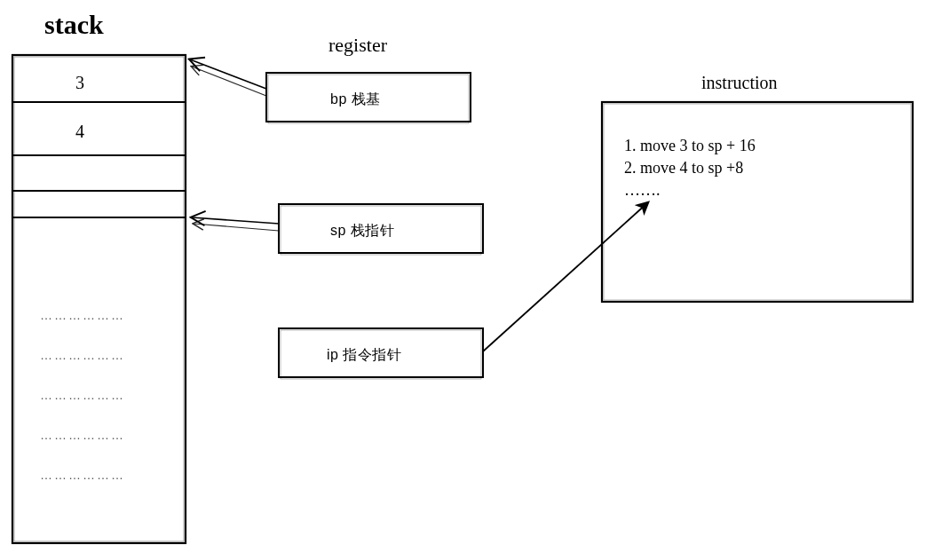 Image resolution: width=926 pixels, height=560 pixels. I want to click on sp-register-label: sp 栈指针, so click(362, 231).